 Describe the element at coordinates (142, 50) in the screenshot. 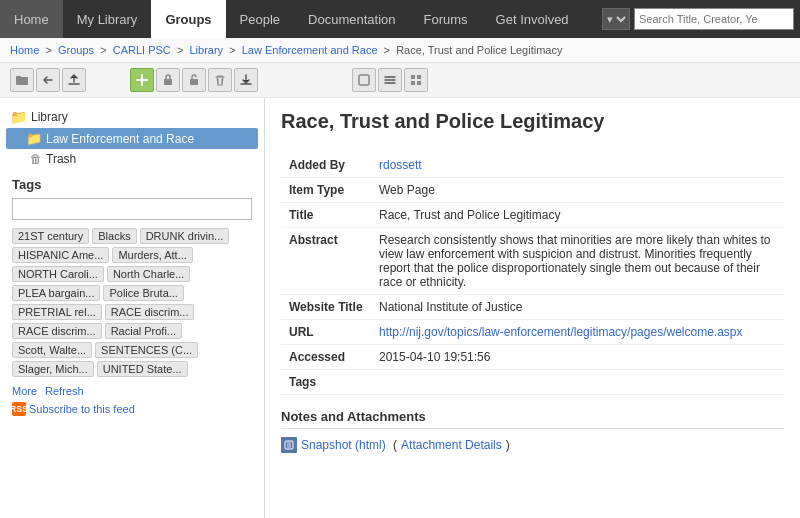

I see `breadcrumb-carli-psc: CARLI PSC` at that location.